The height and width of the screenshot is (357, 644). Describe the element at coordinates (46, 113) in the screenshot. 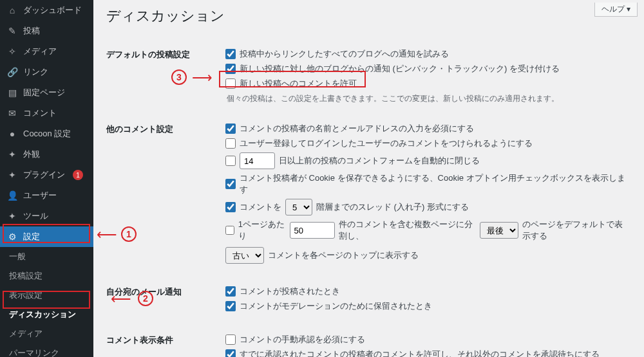

I see `sidebar-item-comments: ✉ コメント` at that location.